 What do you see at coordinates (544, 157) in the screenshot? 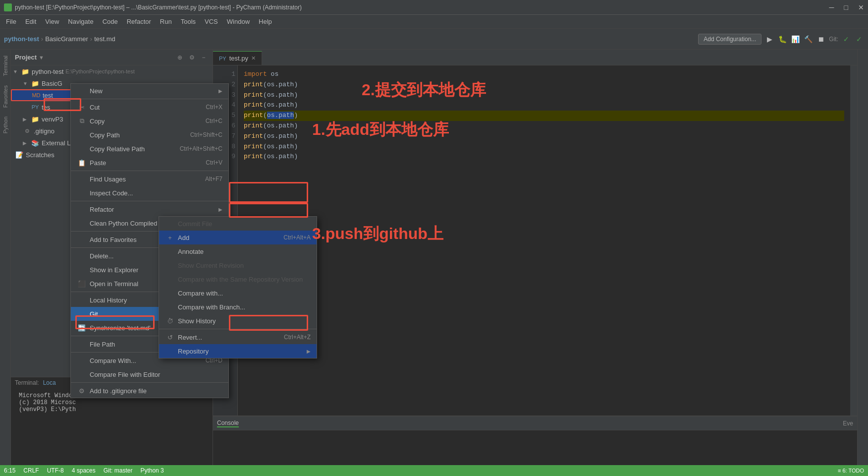
I see `code-line-9: print(os.path)` at bounding box center [544, 157].